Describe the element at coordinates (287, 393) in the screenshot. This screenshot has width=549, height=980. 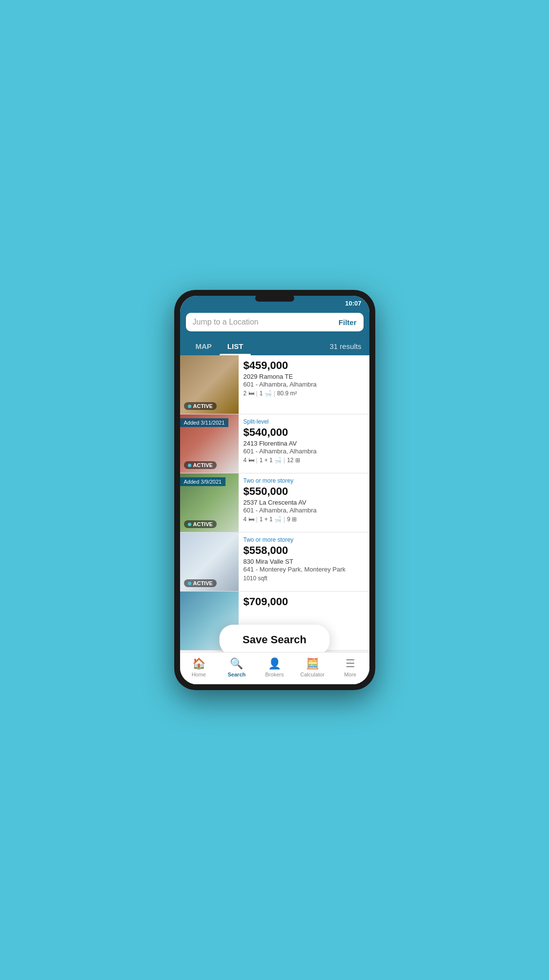
I see `area: 80.9 m²` at that location.